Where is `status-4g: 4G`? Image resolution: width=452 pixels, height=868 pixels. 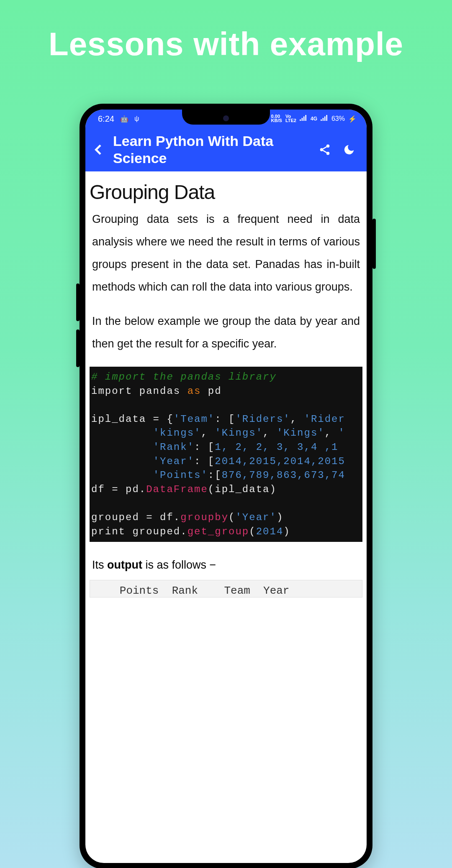 status-4g: 4G is located at coordinates (314, 119).